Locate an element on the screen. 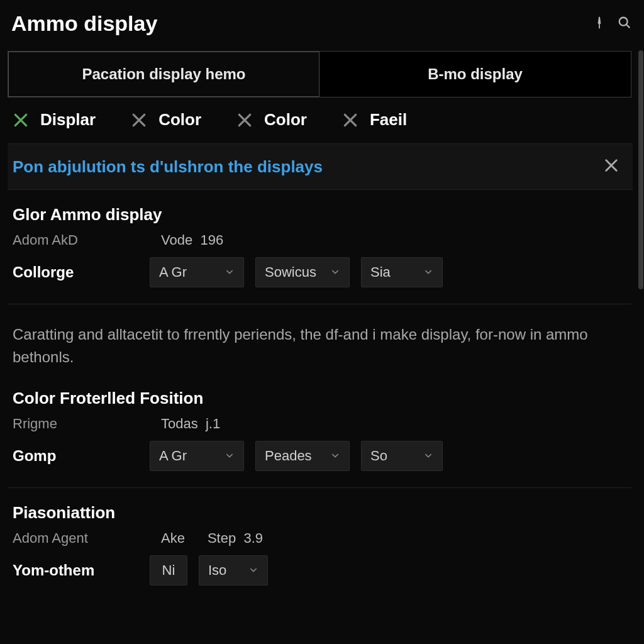 The image size is (644, 644). field-label: Collorge is located at coordinates (75, 272).